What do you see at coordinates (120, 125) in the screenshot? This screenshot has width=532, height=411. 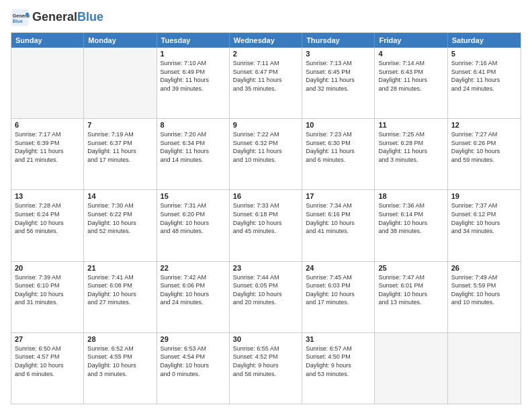 I see `day-number: 7` at bounding box center [120, 125].